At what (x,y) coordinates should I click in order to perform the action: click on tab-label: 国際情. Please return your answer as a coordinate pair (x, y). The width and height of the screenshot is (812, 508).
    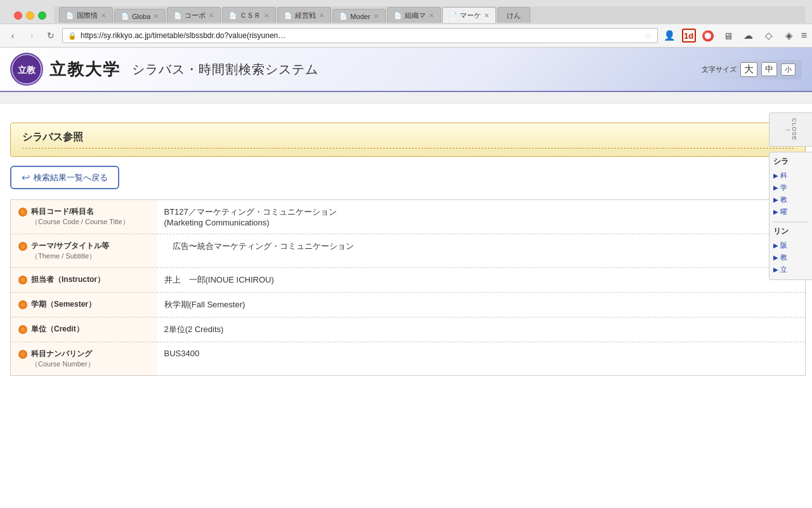
    Looking at the image, I should click on (88, 15).